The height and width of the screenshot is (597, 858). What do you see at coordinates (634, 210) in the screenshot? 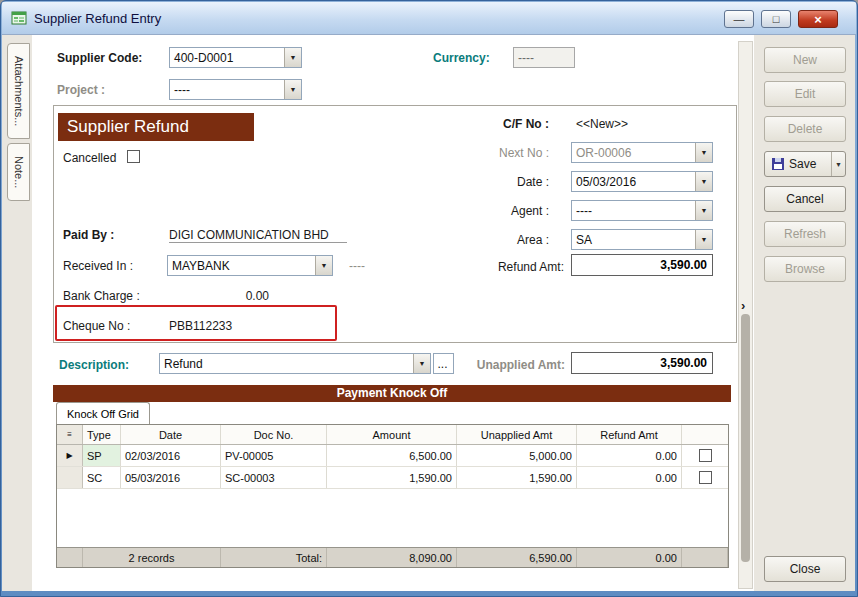
I see `agent-value: ----` at bounding box center [634, 210].